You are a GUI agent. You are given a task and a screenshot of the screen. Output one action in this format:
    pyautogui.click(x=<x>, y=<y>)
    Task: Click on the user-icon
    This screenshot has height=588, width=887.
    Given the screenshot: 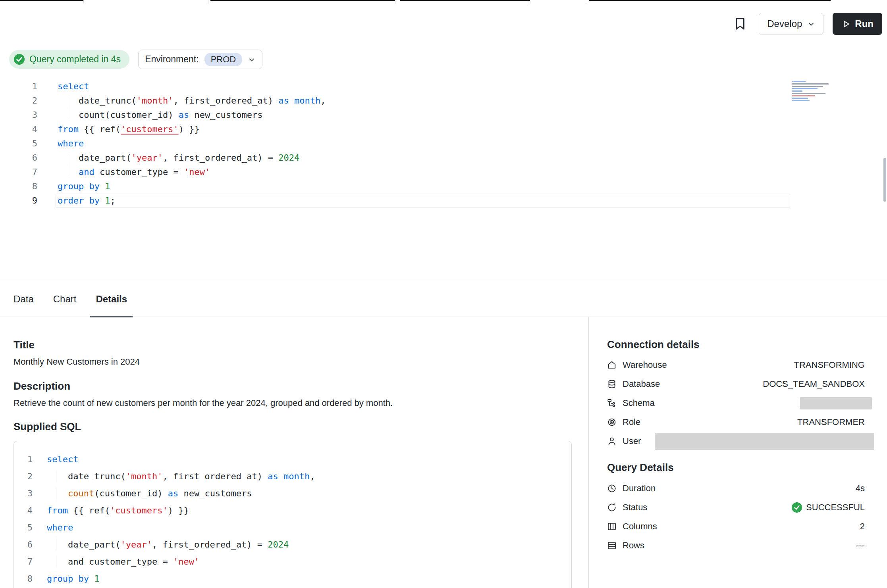 What is the action you would take?
    pyautogui.click(x=612, y=441)
    